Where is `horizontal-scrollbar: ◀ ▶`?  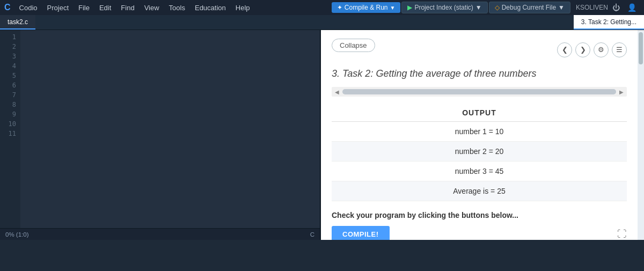 horizontal-scrollbar: ◀ ▶ is located at coordinates (479, 92).